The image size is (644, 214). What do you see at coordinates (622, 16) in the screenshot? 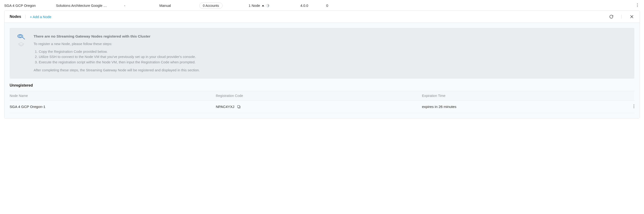
I see `header-actions` at bounding box center [622, 16].